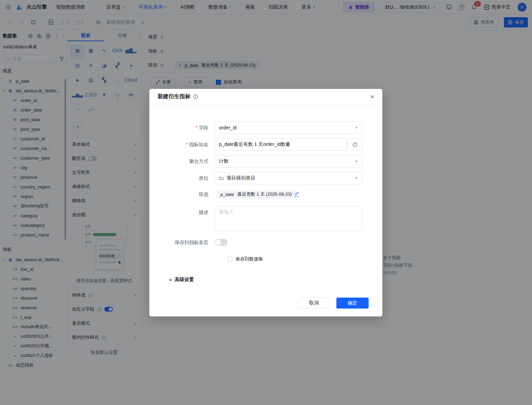 This screenshot has width=532, height=405. What do you see at coordinates (297, 194) in the screenshot?
I see `edit-filter-pencil-icon` at bounding box center [297, 194].